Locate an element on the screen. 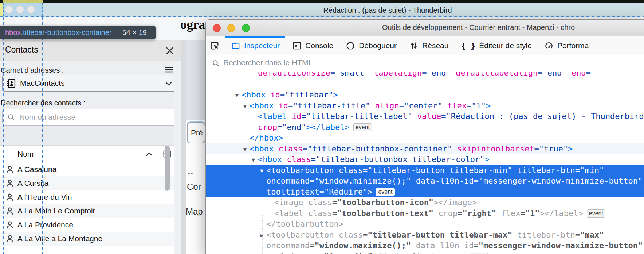  markup-line: tooltiptext="Réduire">event is located at coordinates (425, 192).